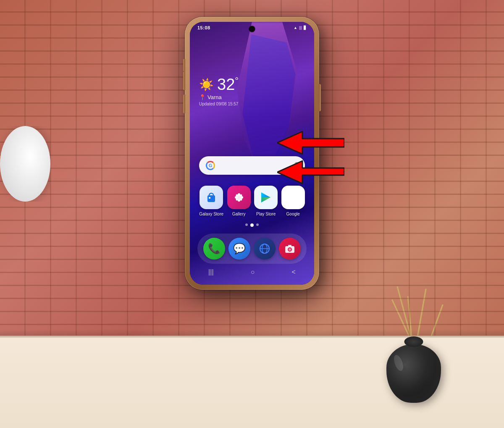  I want to click on play-store-svg, so click(266, 197).